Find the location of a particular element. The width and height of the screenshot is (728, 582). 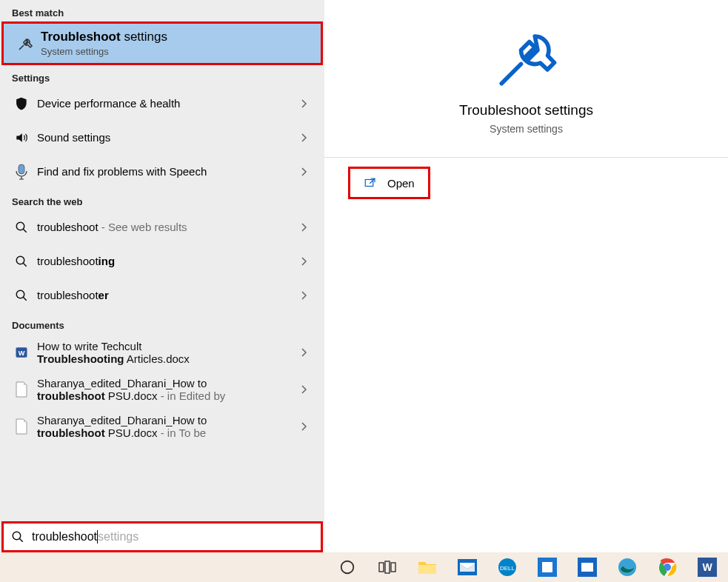

cortana-icon is located at coordinates (347, 567).